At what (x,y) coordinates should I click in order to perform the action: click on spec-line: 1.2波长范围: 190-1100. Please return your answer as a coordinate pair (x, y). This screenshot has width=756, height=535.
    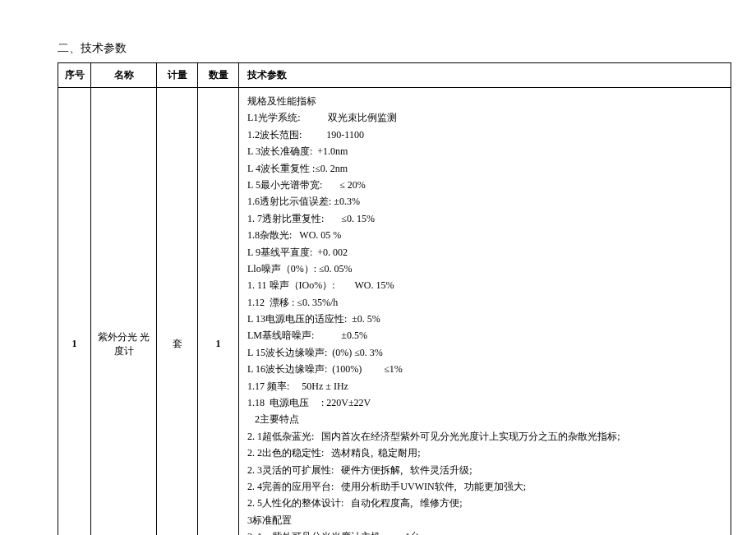
    Looking at the image, I should click on (485, 135).